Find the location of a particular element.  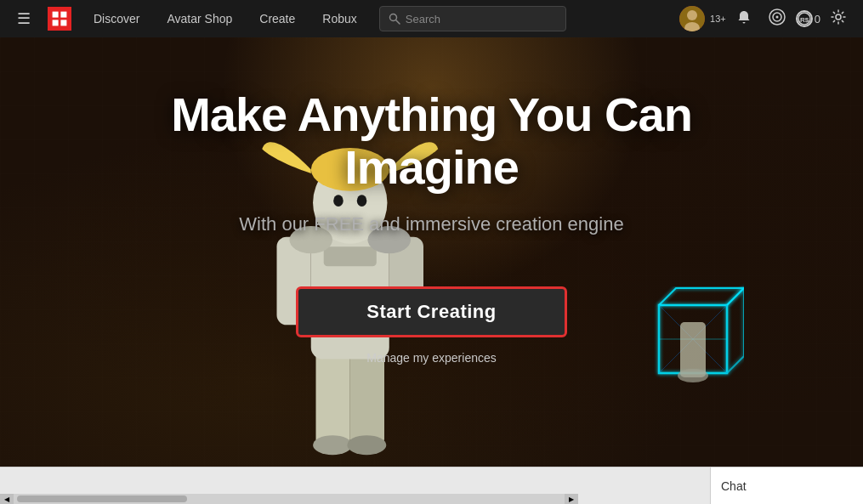

hero-subtitle: With our FREE and immersive creation eng… is located at coordinates (431, 224).